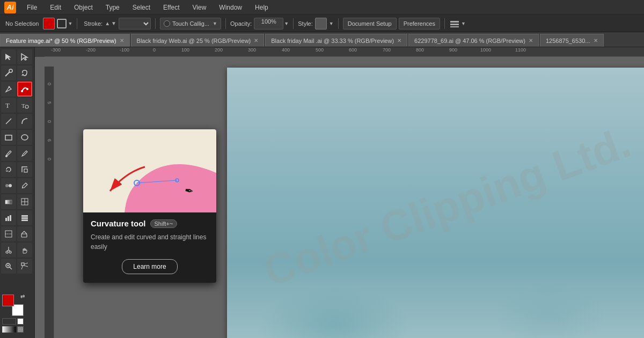  What do you see at coordinates (25, 170) in the screenshot?
I see `scale-tool` at bounding box center [25, 170].